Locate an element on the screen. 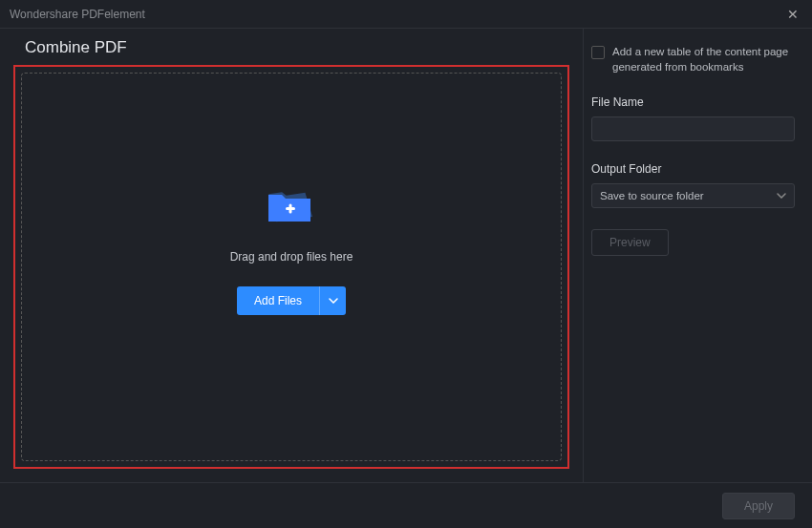  preview-button: Preview is located at coordinates (630, 243).